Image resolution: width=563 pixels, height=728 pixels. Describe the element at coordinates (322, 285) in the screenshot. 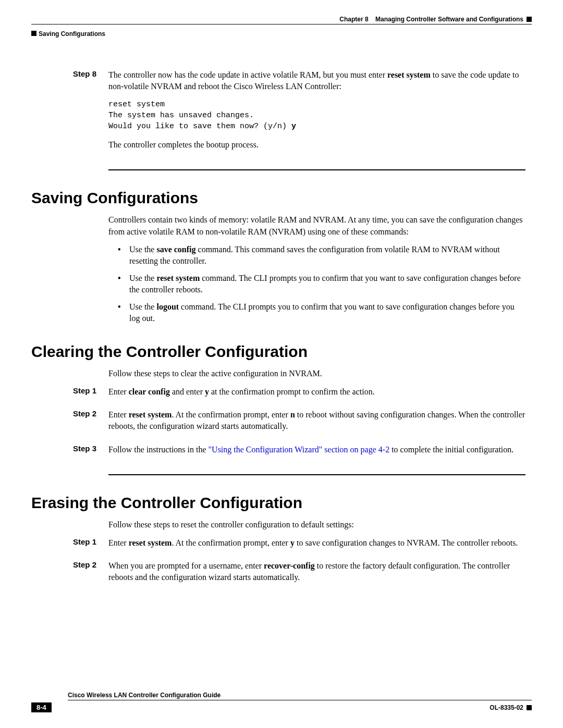

I see `bullet-reset-system: Use the reset system command. The CLI pr…` at that location.